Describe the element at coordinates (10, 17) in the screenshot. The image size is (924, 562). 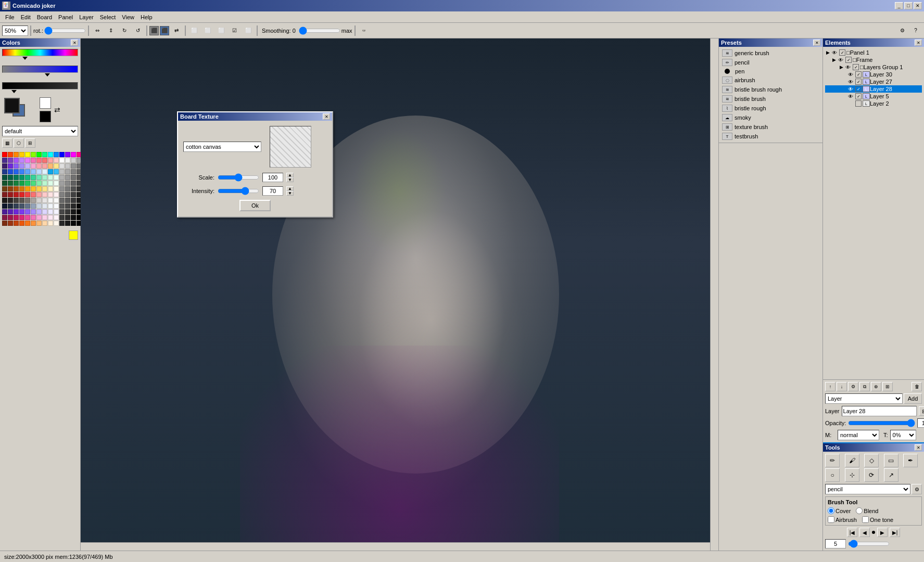
I see `menu-file: File` at that location.